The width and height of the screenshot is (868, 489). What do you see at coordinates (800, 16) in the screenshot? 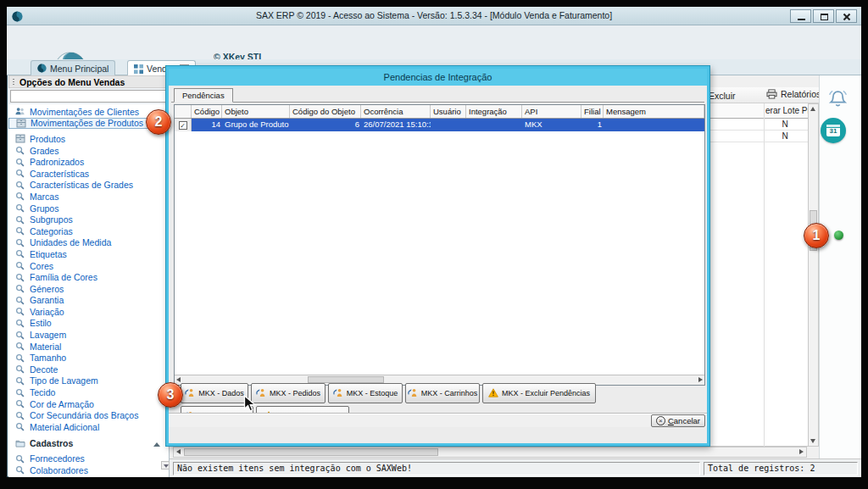
I see `minimize-button` at bounding box center [800, 16].